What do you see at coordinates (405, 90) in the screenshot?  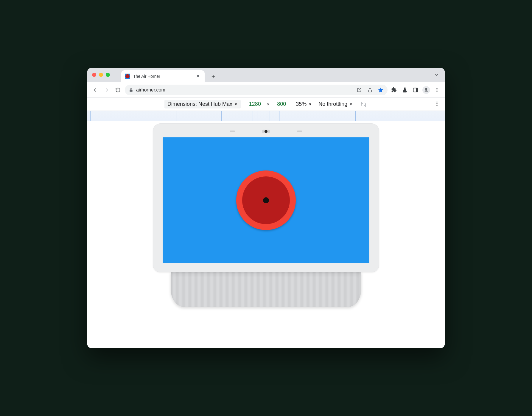 I see `flask-icon` at bounding box center [405, 90].